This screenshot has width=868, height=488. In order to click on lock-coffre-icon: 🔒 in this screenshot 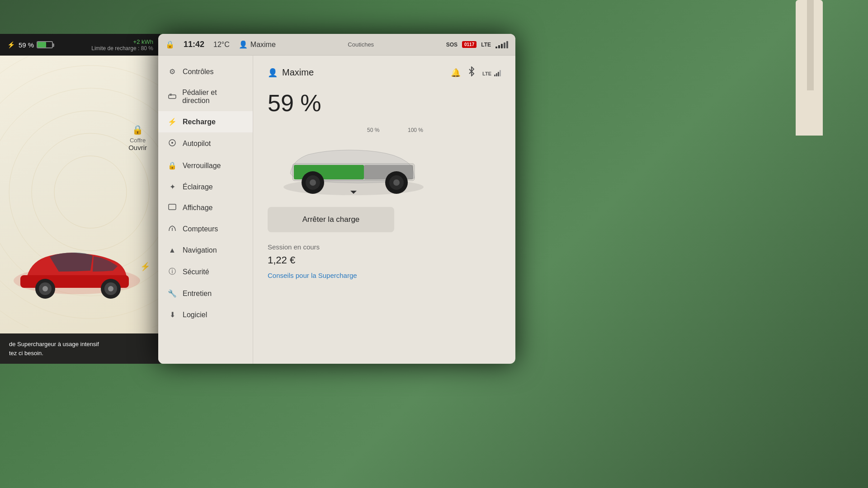, I will do `click(137, 130)`.